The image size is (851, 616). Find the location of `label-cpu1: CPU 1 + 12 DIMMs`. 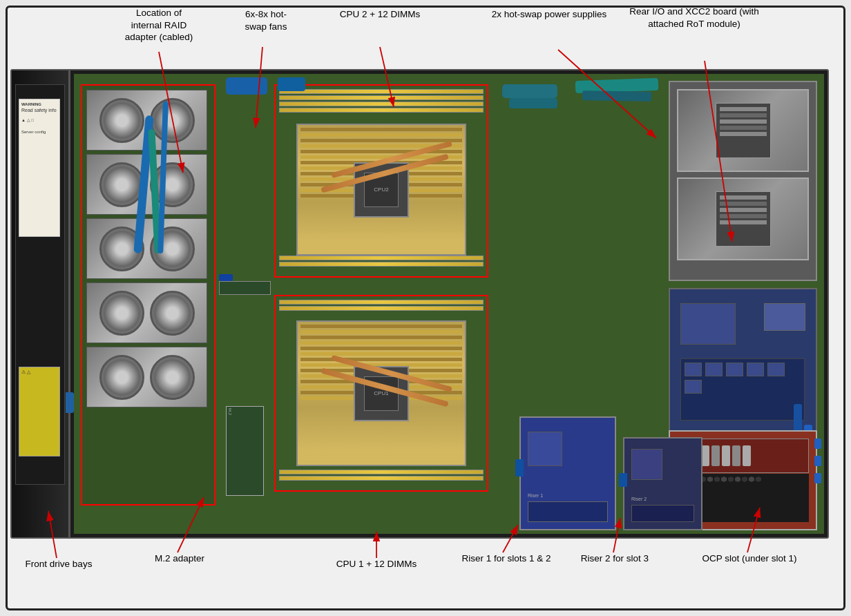

label-cpu1: CPU 1 + 12 DIMMs is located at coordinates (376, 564).